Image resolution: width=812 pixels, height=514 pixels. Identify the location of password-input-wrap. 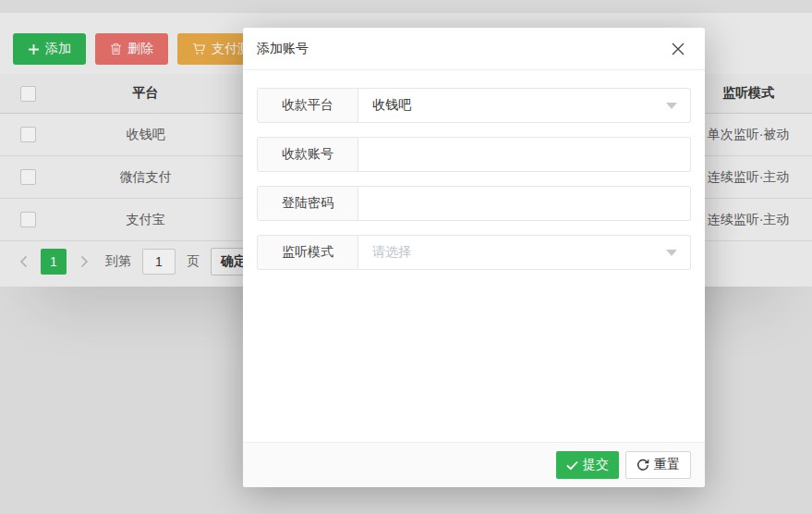
(525, 203).